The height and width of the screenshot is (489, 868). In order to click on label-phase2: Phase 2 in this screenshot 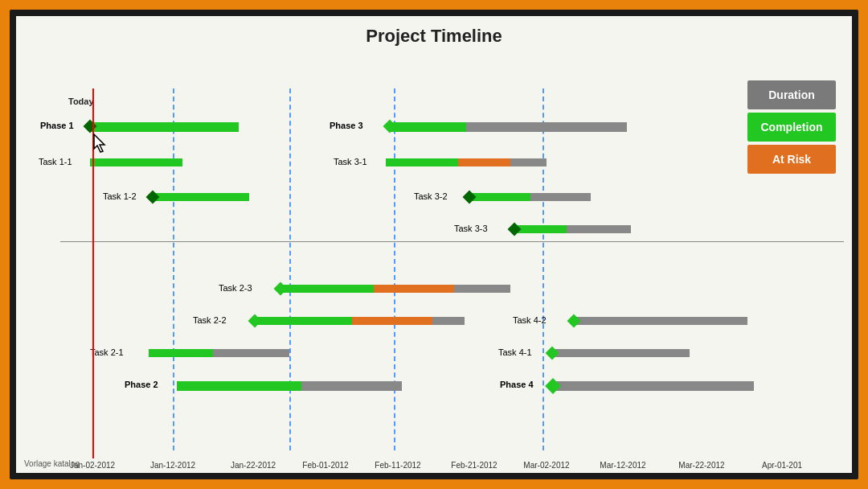, I will do `click(141, 384)`.